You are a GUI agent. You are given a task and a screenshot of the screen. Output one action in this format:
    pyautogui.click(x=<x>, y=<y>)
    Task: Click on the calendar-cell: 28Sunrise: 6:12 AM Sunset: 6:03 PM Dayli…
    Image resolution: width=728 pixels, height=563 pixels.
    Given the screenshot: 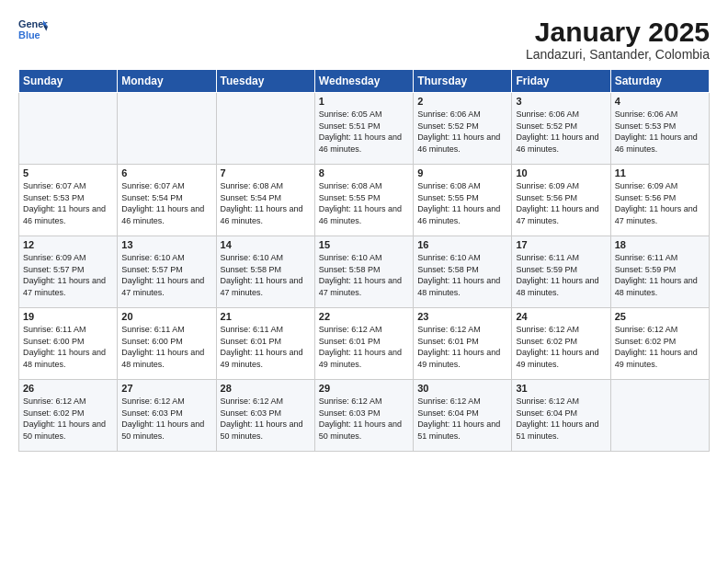 What is the action you would take?
    pyautogui.click(x=265, y=416)
    